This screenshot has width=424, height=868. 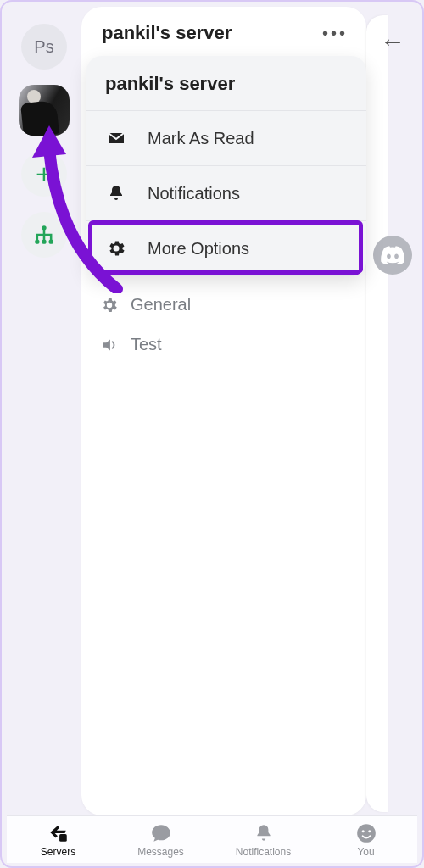 I want to click on panel-header: pankil's server •••, so click(x=224, y=33).